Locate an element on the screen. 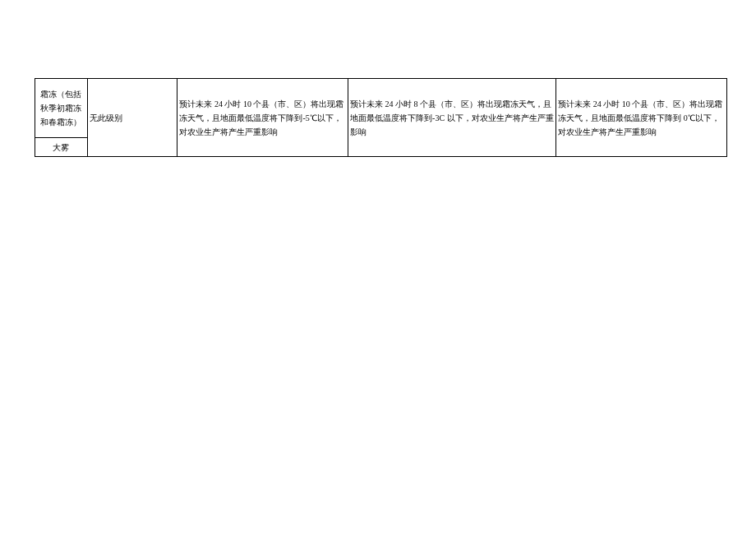 The height and width of the screenshot is (535, 756). table-row: 霜冻（包括秋季初霜冻和春霜冻） 无此级别 预计未来 24 小时 10 个县（市、… is located at coordinates (381, 108).